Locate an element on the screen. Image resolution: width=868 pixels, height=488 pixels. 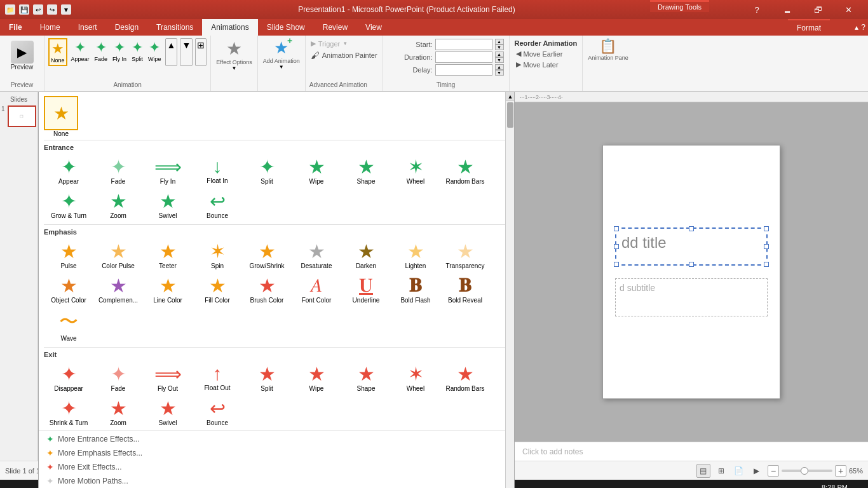
move-earlier-button: ◀ Move Earlier is located at coordinates (546, 53).